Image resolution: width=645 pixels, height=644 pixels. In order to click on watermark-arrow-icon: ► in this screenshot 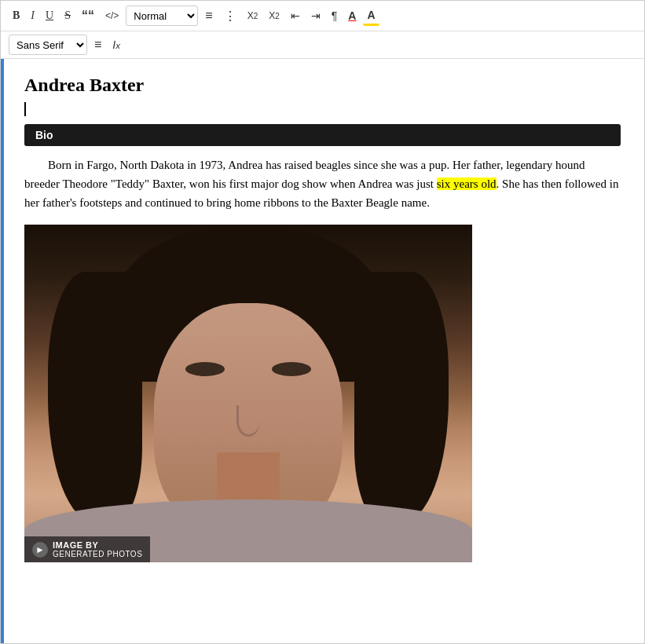, I will do `click(40, 550)`.